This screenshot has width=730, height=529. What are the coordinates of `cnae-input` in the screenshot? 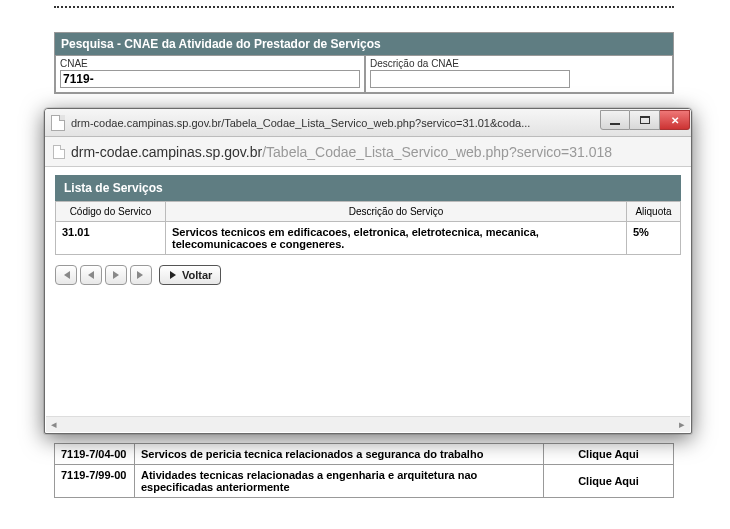 It's located at (210, 79).